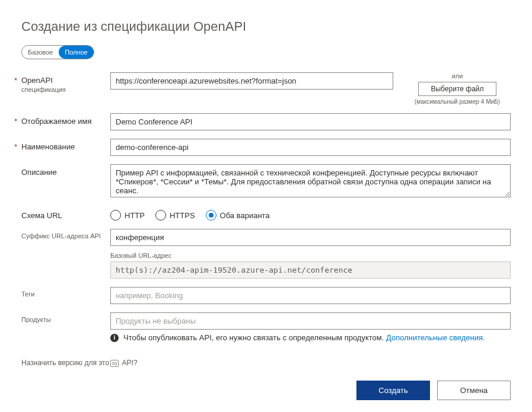 The image size is (532, 412). Describe the element at coordinates (128, 215) in the screenshot. I see `radio-http: HTTP` at that location.